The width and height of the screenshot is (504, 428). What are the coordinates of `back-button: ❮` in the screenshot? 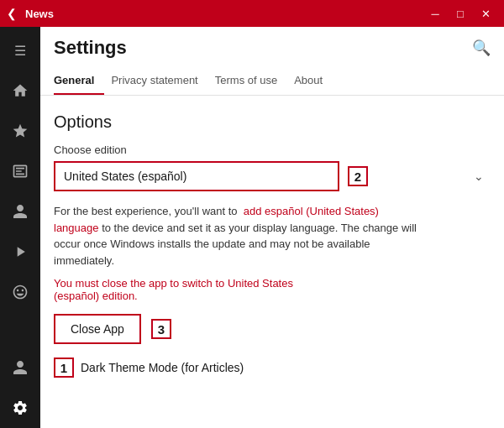 It's located at (12, 13).